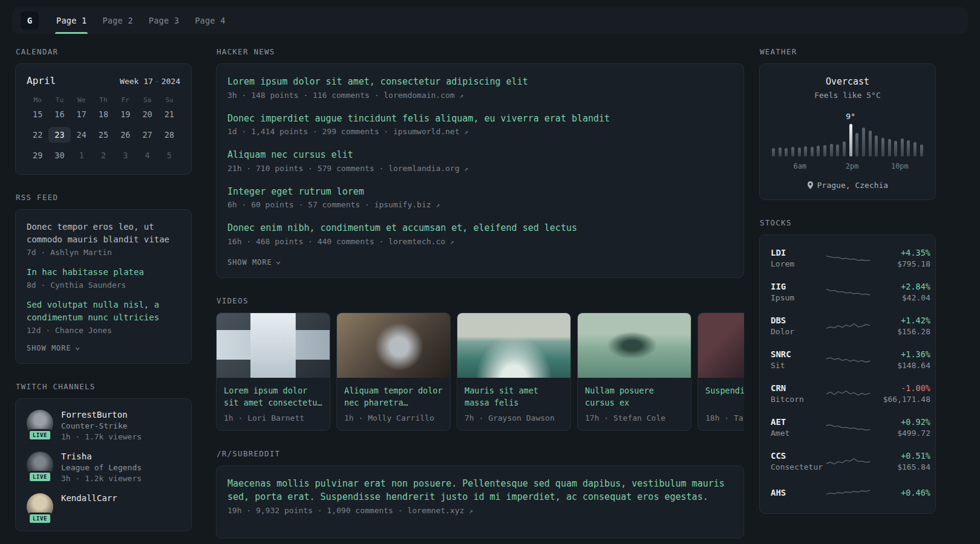 The image size is (980, 544). I want to click on rss-item-meta: 7d · Ashlyn Martin, so click(103, 253).